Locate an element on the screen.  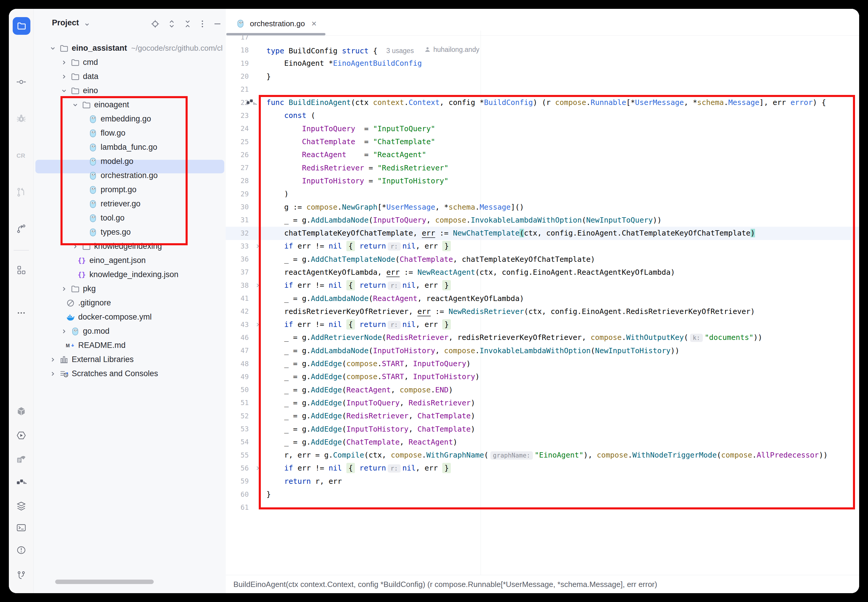
tree-item--gitignore: .gitignore is located at coordinates (130, 303).